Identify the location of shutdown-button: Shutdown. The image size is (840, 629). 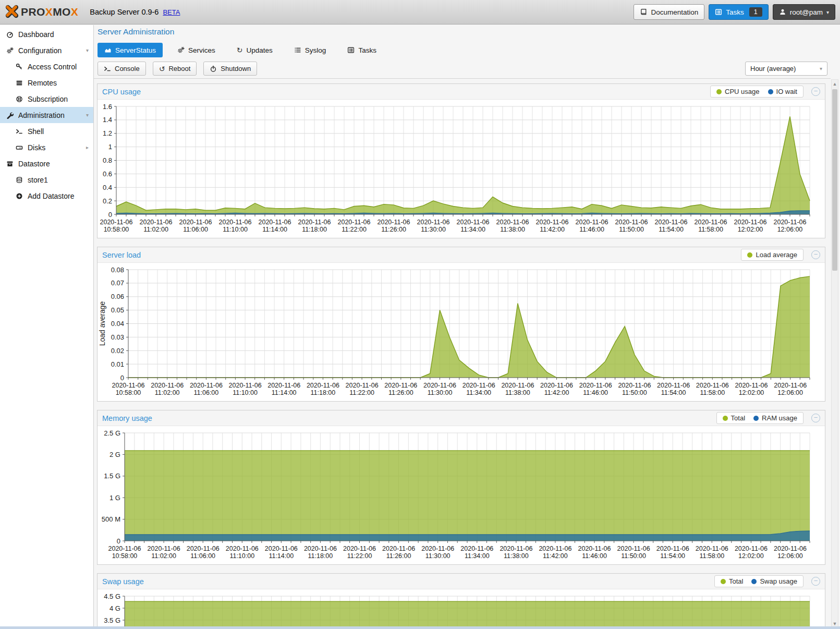
(230, 69).